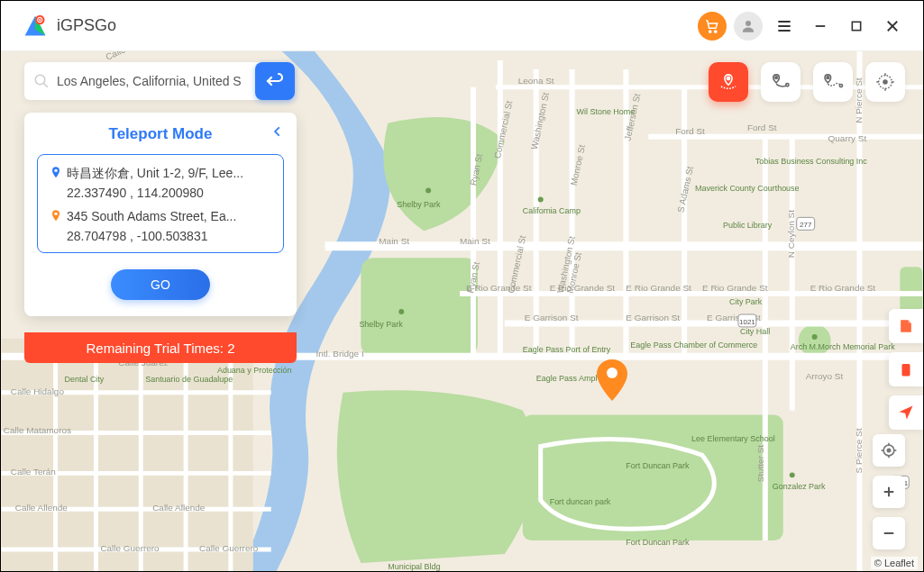 This screenshot has width=924, height=572. What do you see at coordinates (755, 331) in the screenshot?
I see `svg-text: City Hall` at bounding box center [755, 331].